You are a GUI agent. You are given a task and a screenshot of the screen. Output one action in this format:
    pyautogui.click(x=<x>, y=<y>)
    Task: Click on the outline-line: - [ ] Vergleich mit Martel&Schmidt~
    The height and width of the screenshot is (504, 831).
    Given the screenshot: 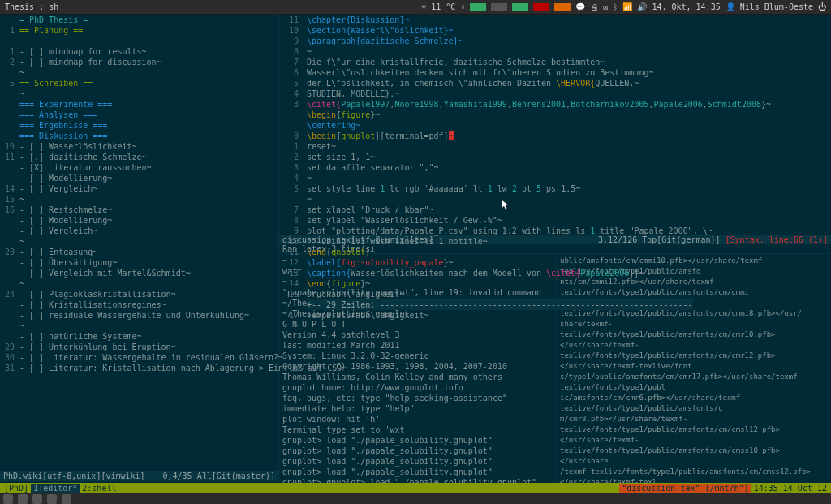 What is the action you would take?
    pyautogui.click(x=149, y=273)
    